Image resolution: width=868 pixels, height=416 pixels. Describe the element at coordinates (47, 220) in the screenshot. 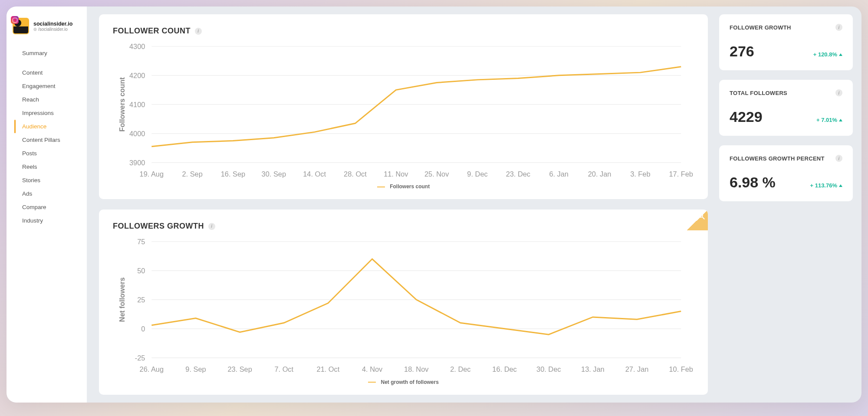

I see `sidebar-item-industry: Industry` at that location.